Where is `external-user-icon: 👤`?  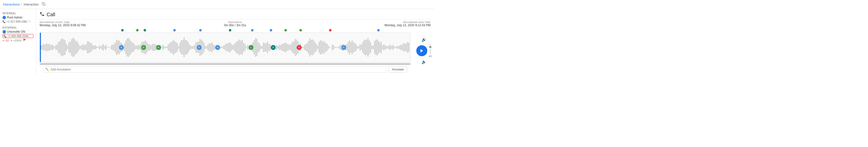
external-user-icon: 👤 is located at coordinates (4, 32).